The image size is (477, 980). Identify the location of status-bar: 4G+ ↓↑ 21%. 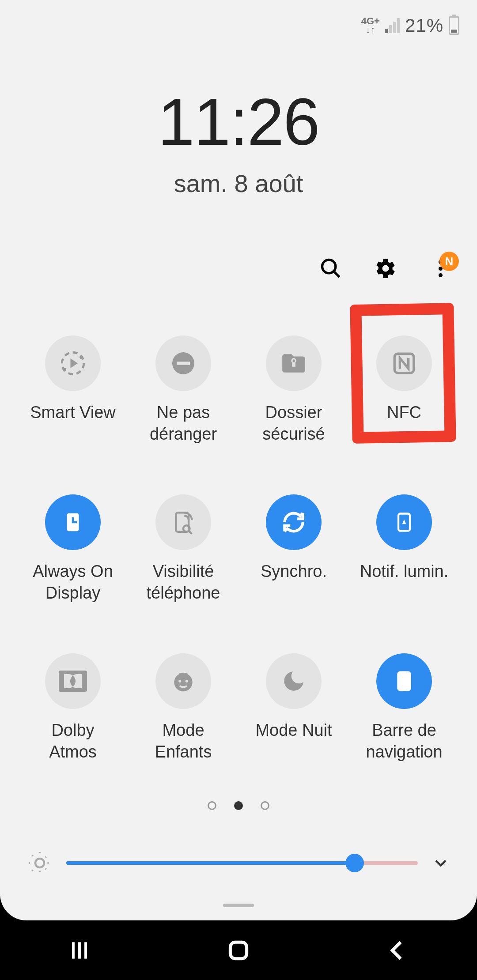
(410, 26).